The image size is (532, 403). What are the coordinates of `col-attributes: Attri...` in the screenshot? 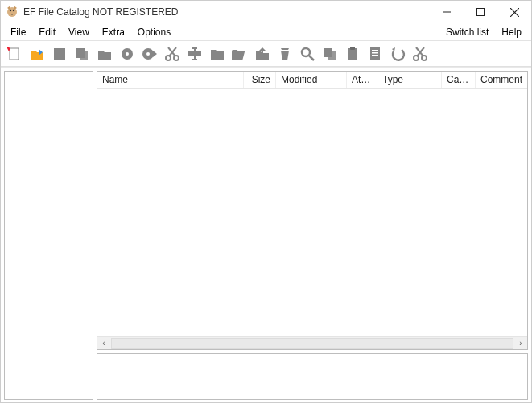 It's located at (362, 80).